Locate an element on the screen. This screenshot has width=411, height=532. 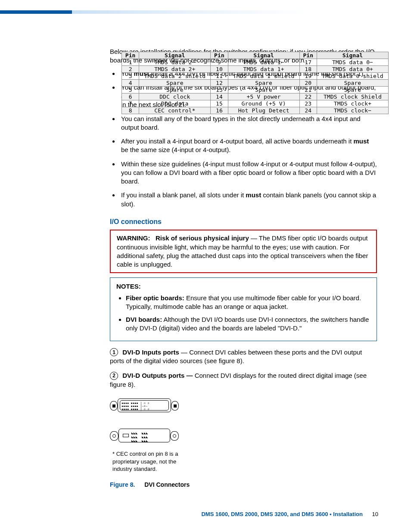
table-cell: TMDS data 0− is located at coordinates (352, 62).